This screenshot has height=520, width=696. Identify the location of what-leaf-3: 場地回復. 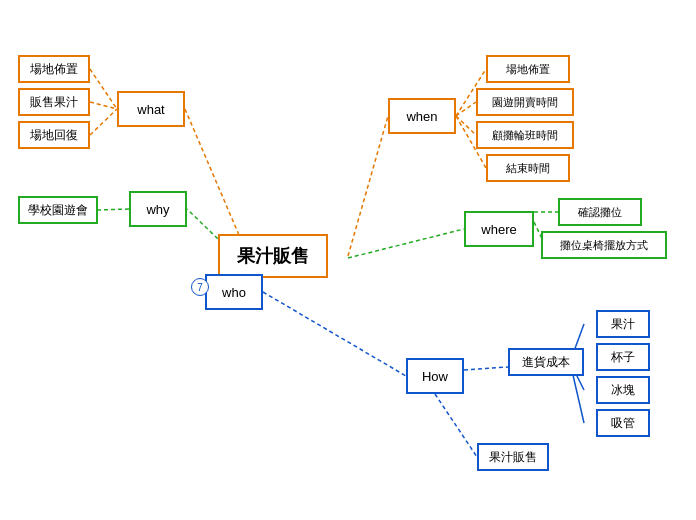
(54, 135).